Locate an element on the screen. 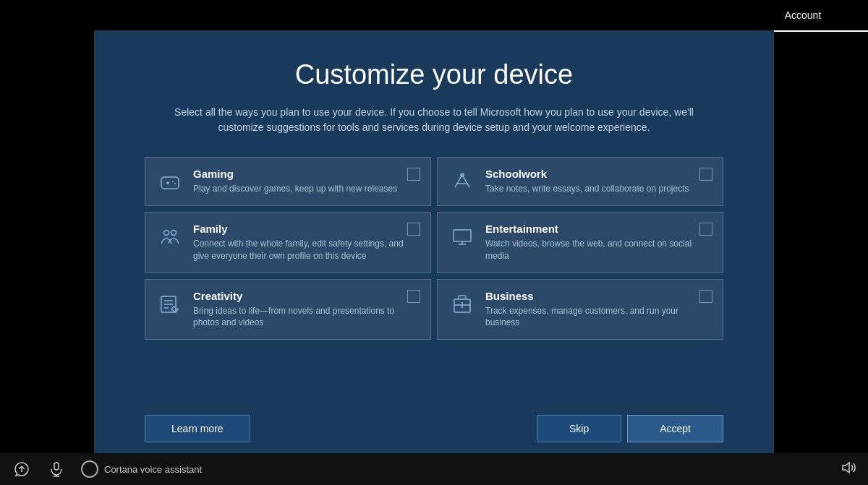  cortana-circle is located at coordinates (90, 469).